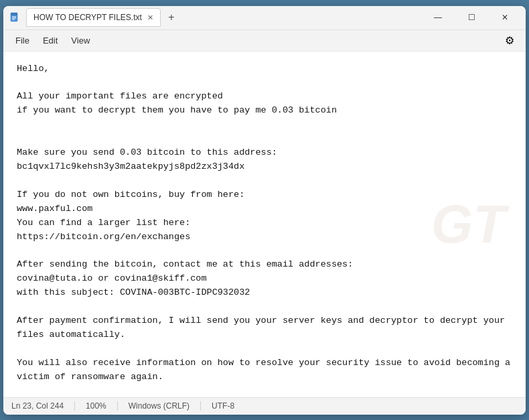  I want to click on new-tab-button: +, so click(171, 17).